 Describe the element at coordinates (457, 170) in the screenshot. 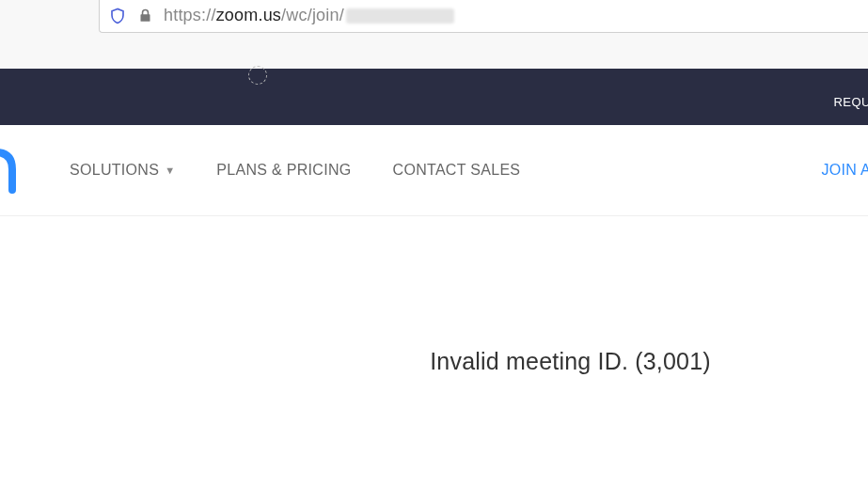

I see `nav-item-label: CONTACT SALES` at that location.